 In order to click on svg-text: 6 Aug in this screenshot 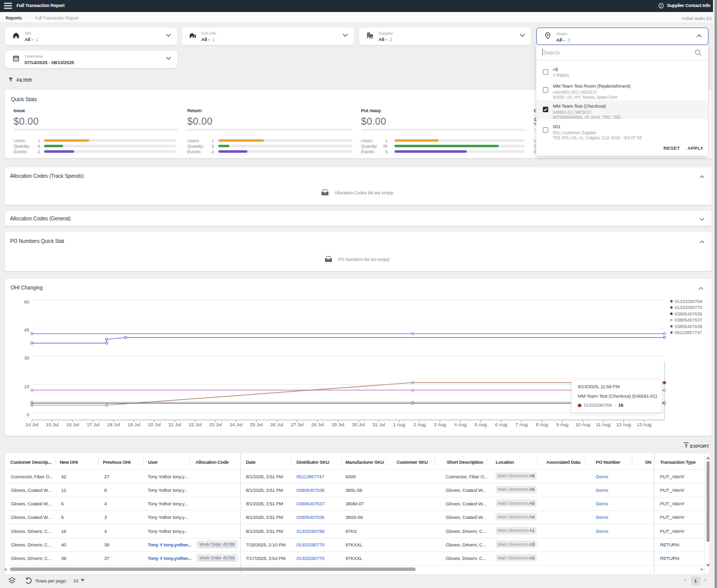, I will do `click(501, 425)`.